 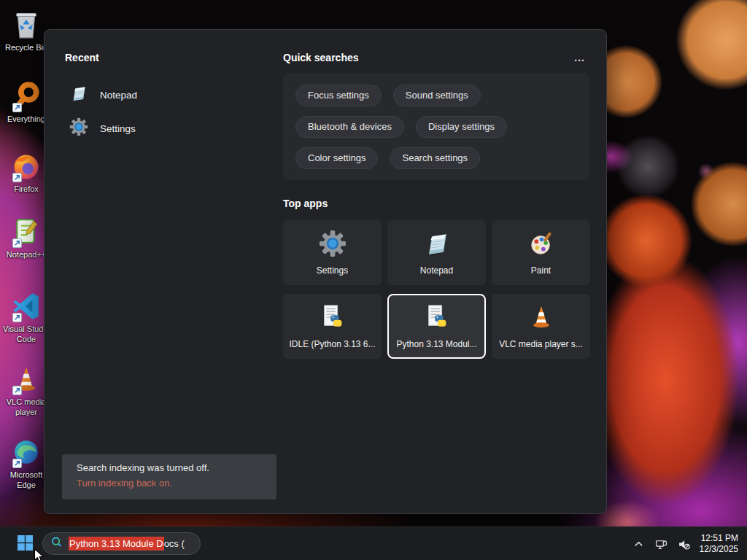 I want to click on network-icon, so click(x=662, y=544).